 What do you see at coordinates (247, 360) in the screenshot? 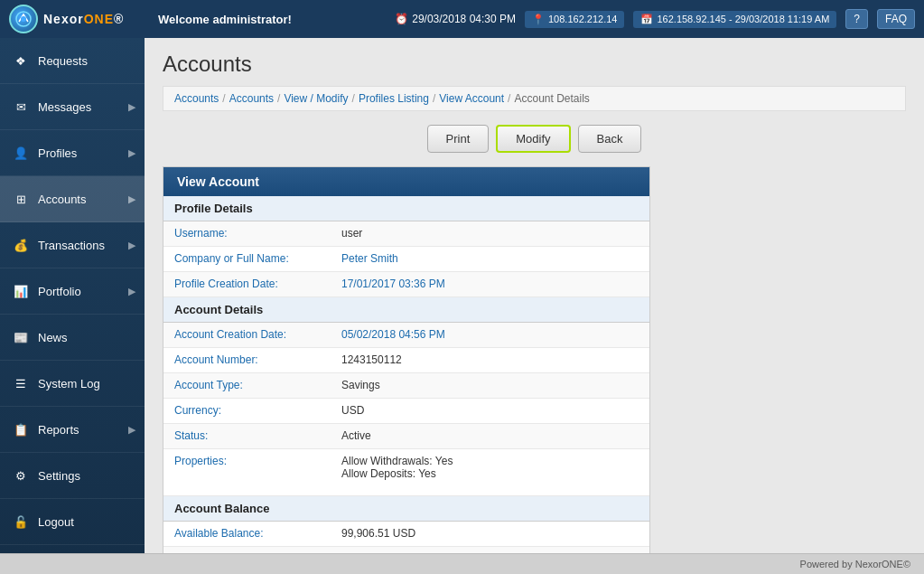
I see `field-label-acct-number: Account Number:` at bounding box center [247, 360].